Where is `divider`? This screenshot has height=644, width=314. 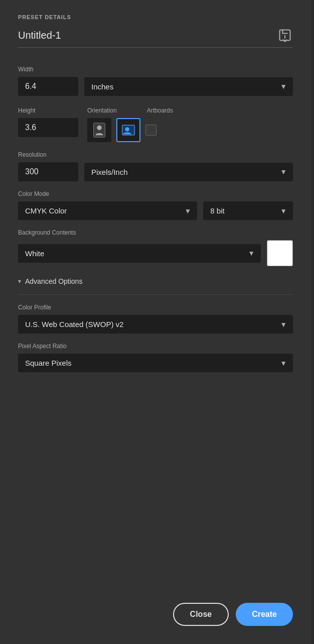
divider is located at coordinates (155, 294).